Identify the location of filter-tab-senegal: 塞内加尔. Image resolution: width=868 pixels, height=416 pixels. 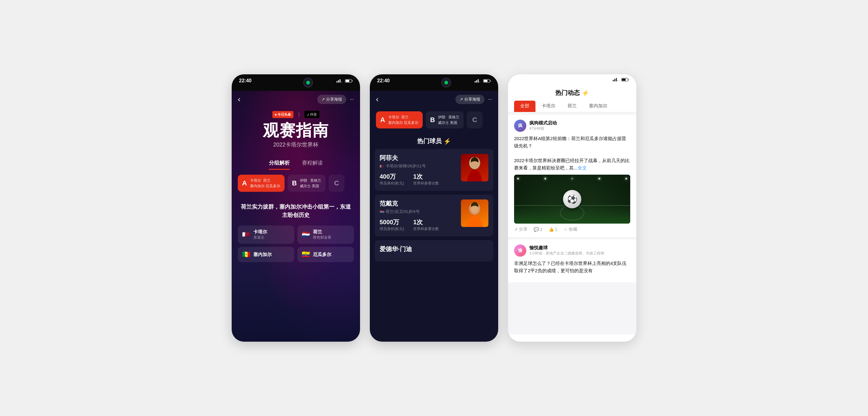
(598, 107).